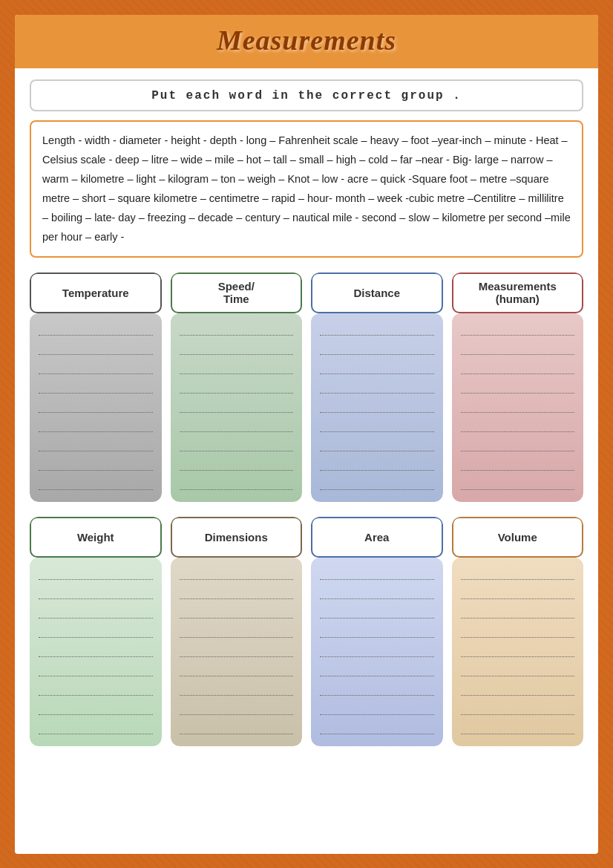 The height and width of the screenshot is (868, 613). I want to click on words-box: Length - width - diameter - height - dep…, so click(306, 189).